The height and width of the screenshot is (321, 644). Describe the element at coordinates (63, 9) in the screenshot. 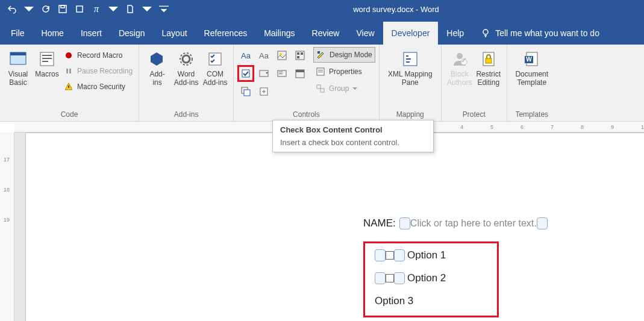

I see `save-button` at that location.